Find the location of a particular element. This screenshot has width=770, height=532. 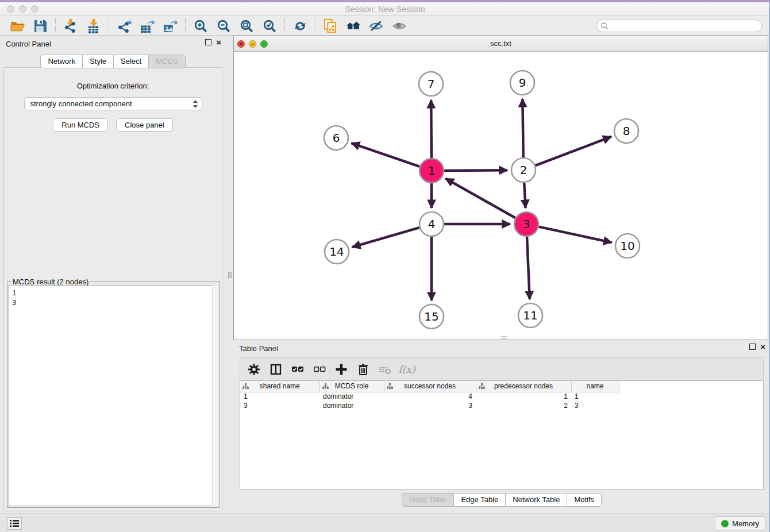

zoom-selected-button is located at coordinates (270, 26).